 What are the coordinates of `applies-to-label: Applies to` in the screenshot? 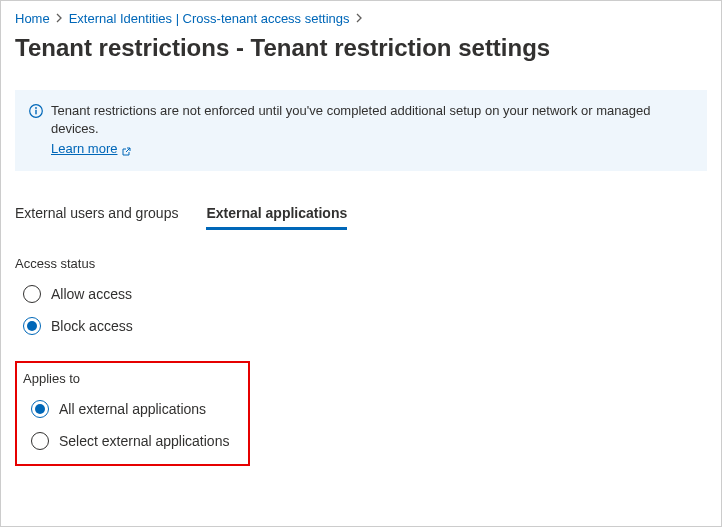 It's located at (132, 378).